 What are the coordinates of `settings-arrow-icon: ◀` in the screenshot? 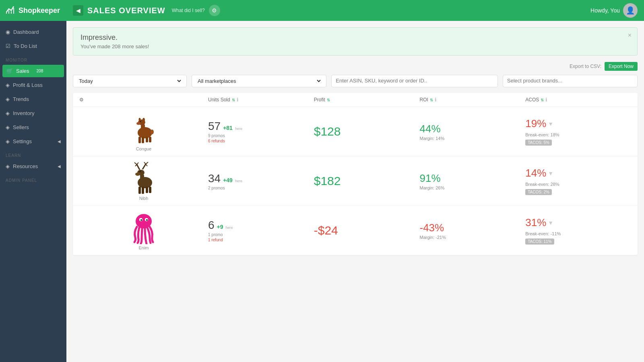 It's located at (59, 142).